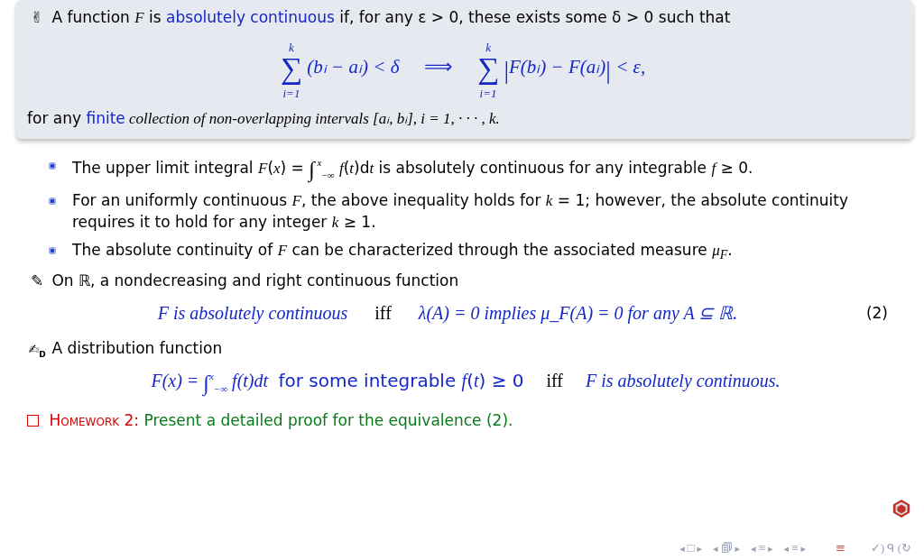 The height and width of the screenshot is (560, 924). Describe the element at coordinates (683, 381) in the screenshot. I see `eq3-rhs: F is absolutely continuous.` at that location.